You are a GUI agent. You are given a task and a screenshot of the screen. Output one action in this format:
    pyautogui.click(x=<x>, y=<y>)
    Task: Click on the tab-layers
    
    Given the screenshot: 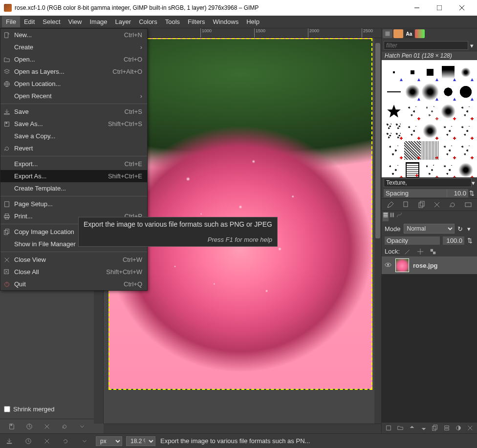 What is the action you would take?
    pyautogui.click(x=386, y=217)
    